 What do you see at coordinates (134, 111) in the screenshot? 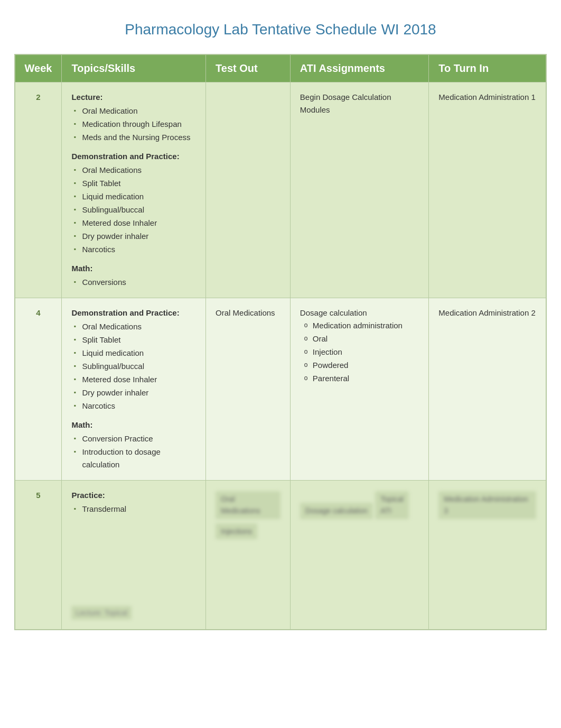
I see `list-item: Oral Medication` at bounding box center [134, 111].